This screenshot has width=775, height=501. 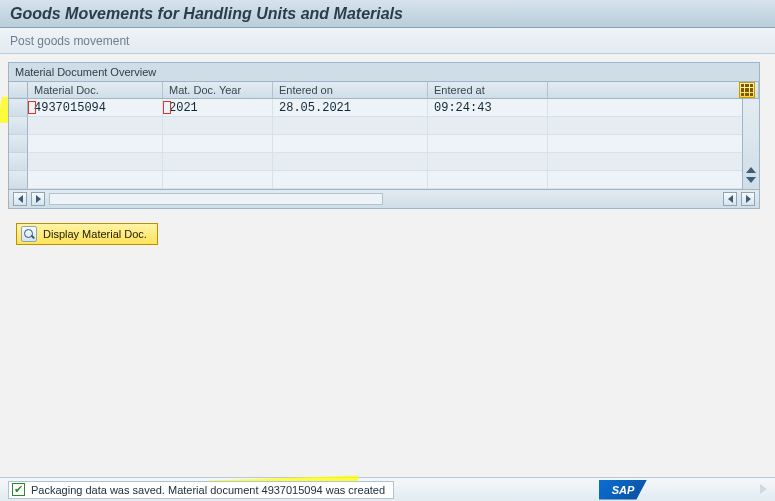 What do you see at coordinates (18, 490) in the screenshot?
I see `success-check-icon: ✔` at bounding box center [18, 490].